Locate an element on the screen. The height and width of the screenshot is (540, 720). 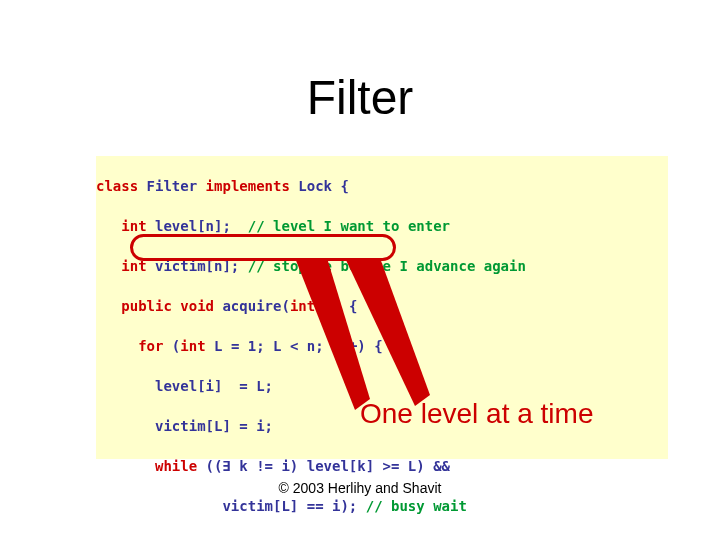
kw-public-void: public void is located at coordinates (155, 306).